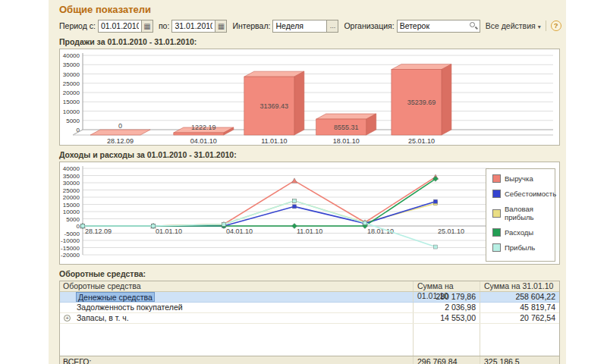 This screenshot has height=364, width=607. I want to click on table-row: Задолженность покупателей 2 036,98 45 81…, so click(310, 308).